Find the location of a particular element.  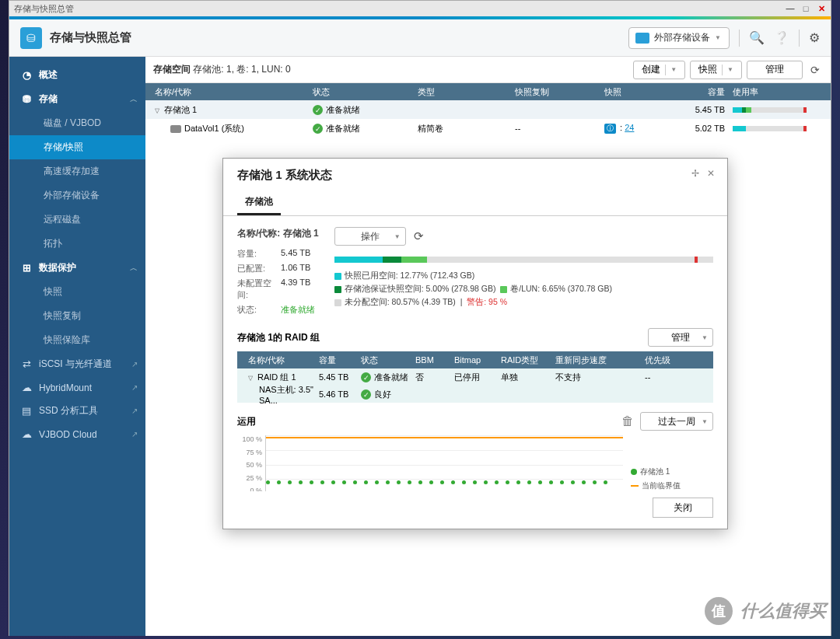

sidebar-item-iscsi: ⇄iSCSI 与光纤通道↗ is located at coordinates (78, 364).